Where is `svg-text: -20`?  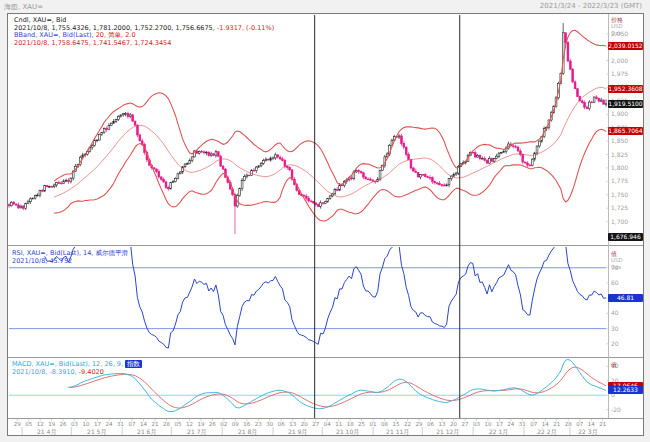
svg-text: -20 is located at coordinates (616, 410).